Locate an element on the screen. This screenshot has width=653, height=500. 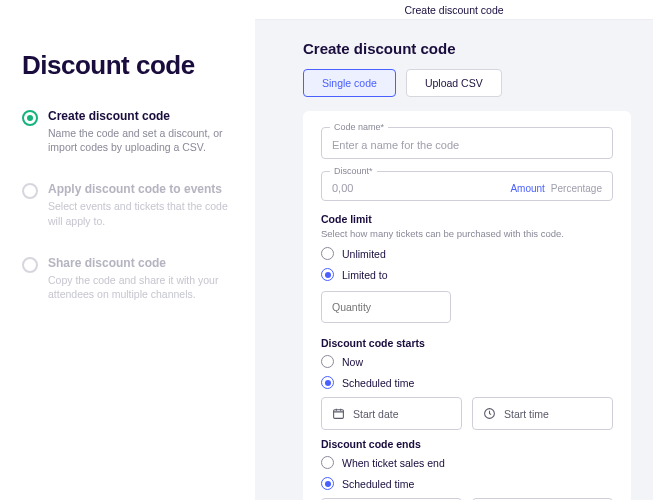
start-time-label: Start time is located at coordinates (526, 414).